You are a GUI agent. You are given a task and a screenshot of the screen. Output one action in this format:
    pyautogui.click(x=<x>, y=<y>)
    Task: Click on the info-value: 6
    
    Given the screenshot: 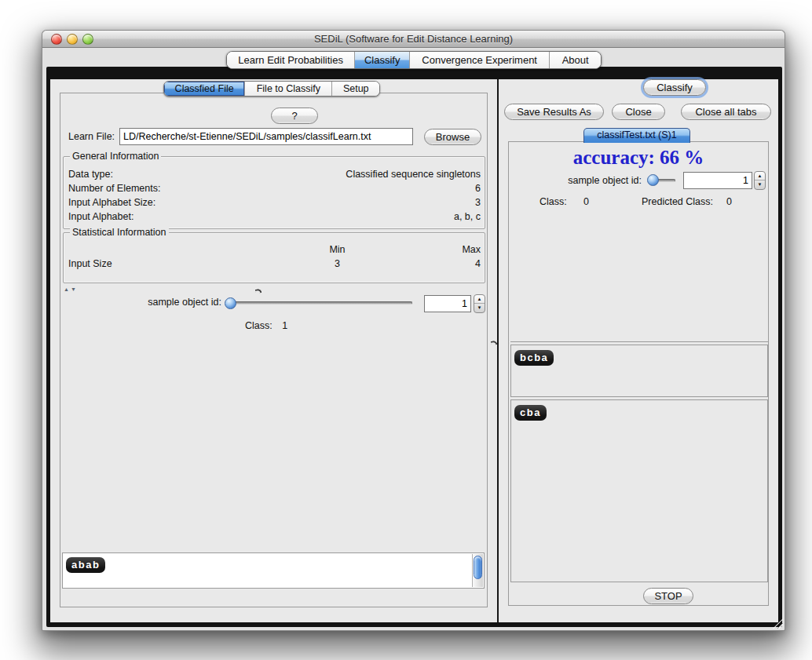 What is the action you would take?
    pyautogui.click(x=477, y=188)
    